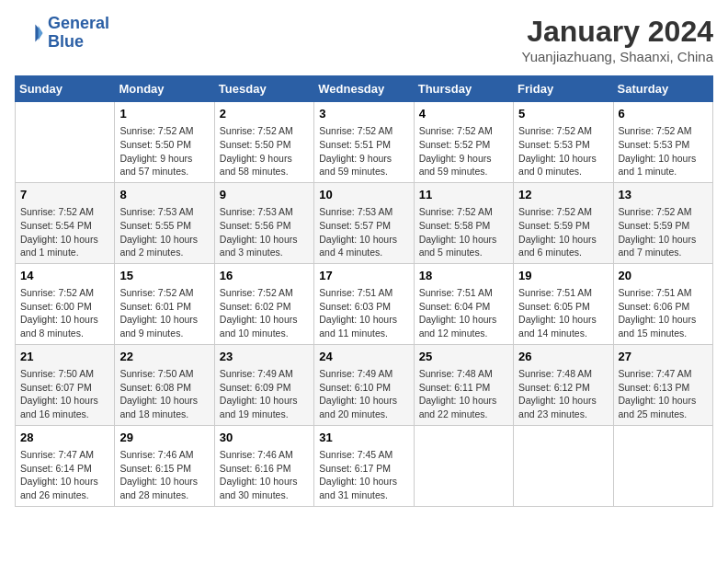  Describe the element at coordinates (79, 23) in the screenshot. I see `logo-line1: General` at that location.